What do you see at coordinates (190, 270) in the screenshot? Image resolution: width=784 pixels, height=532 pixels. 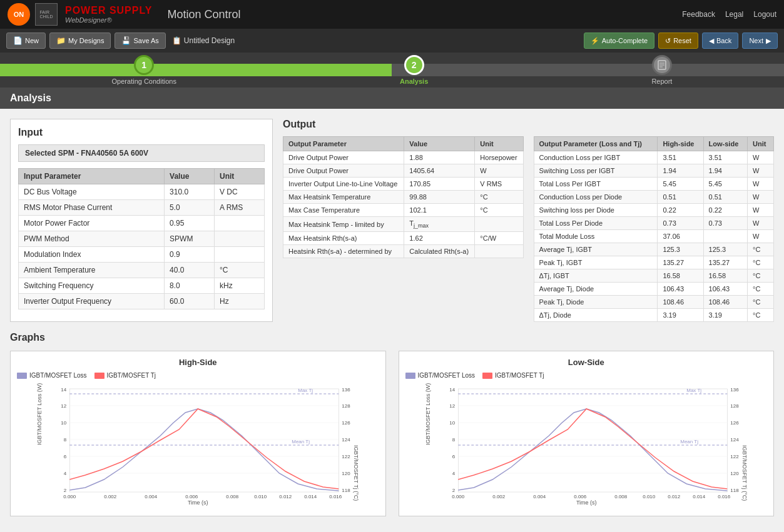 I see `param-value: 40.0` at bounding box center [190, 270].